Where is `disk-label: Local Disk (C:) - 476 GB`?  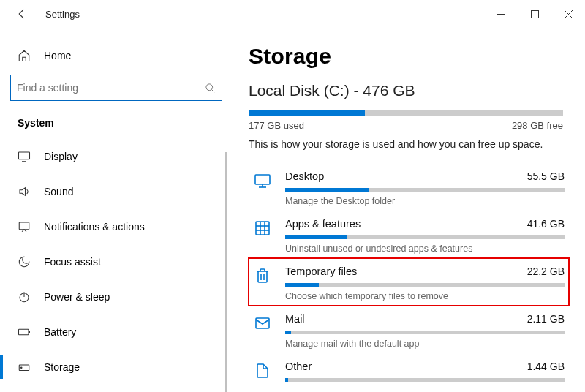 disk-label: Local Disk (C:) - 476 GB is located at coordinates (409, 91).